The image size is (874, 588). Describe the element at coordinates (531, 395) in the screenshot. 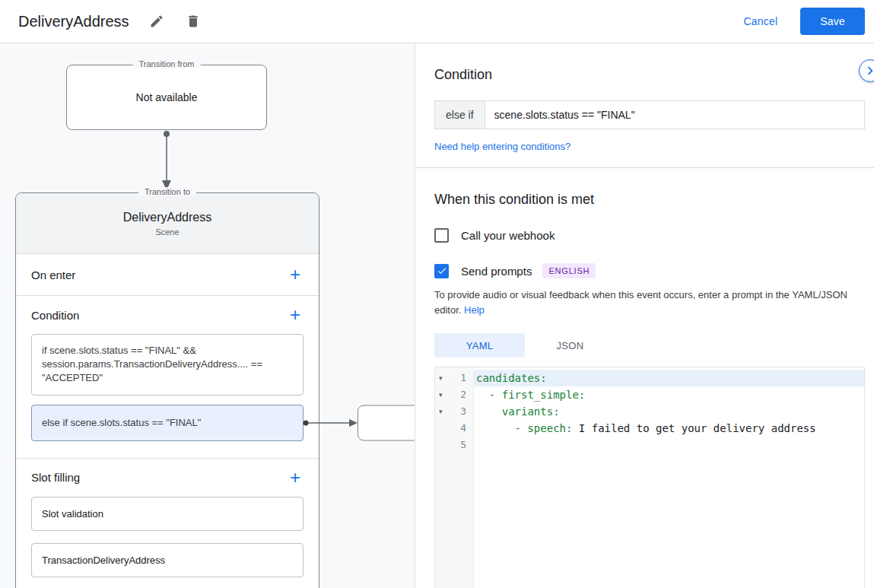

I see `yaml-key: - first_simple:` at that location.